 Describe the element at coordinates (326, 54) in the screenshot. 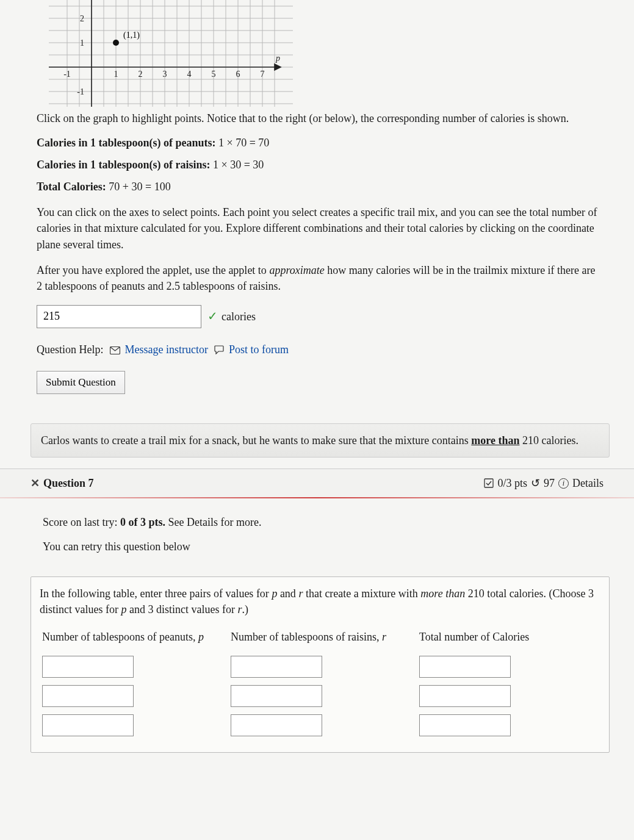

I see `coordinate-graph: 2 1 -1 -1 1 2 3 4 5 6 7 p (1,1)` at that location.